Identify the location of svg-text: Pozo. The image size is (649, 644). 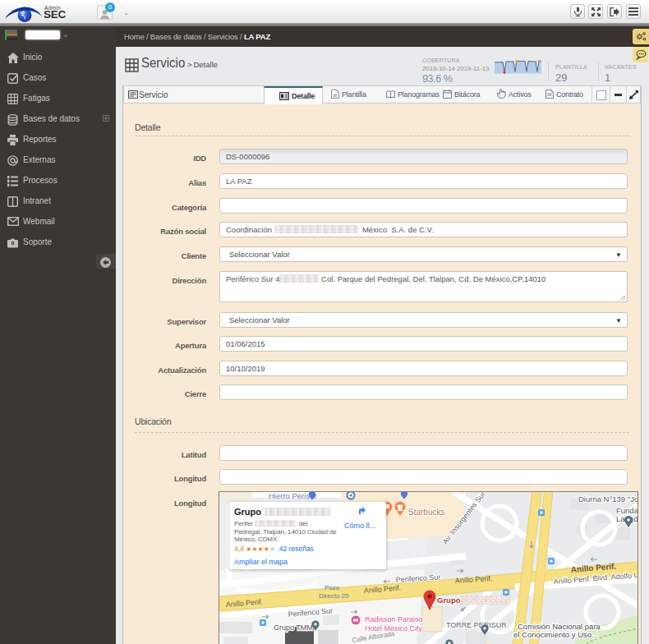
(332, 588).